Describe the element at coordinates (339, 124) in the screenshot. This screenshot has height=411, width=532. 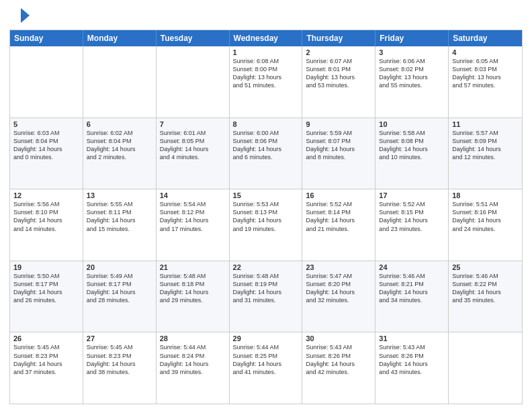
I see `day-number: 9` at that location.